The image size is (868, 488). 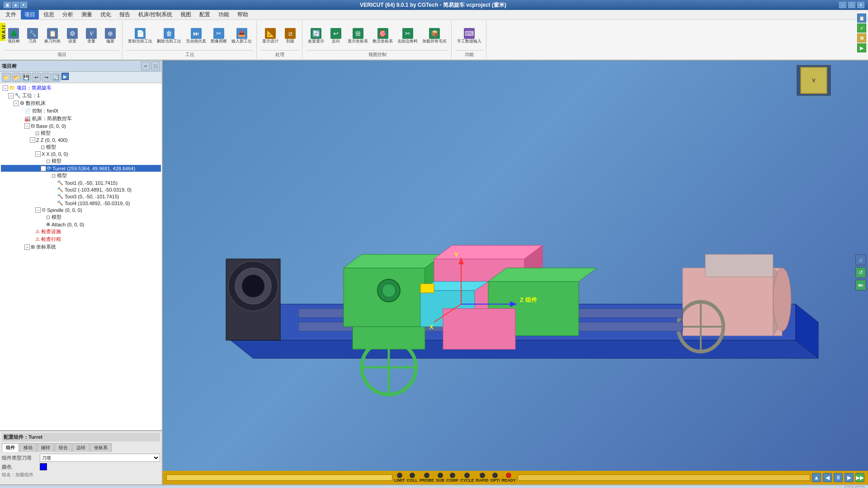 What do you see at coordinates (81, 161) in the screenshot?
I see `tree-node-model3: ◻ 模型` at bounding box center [81, 161].